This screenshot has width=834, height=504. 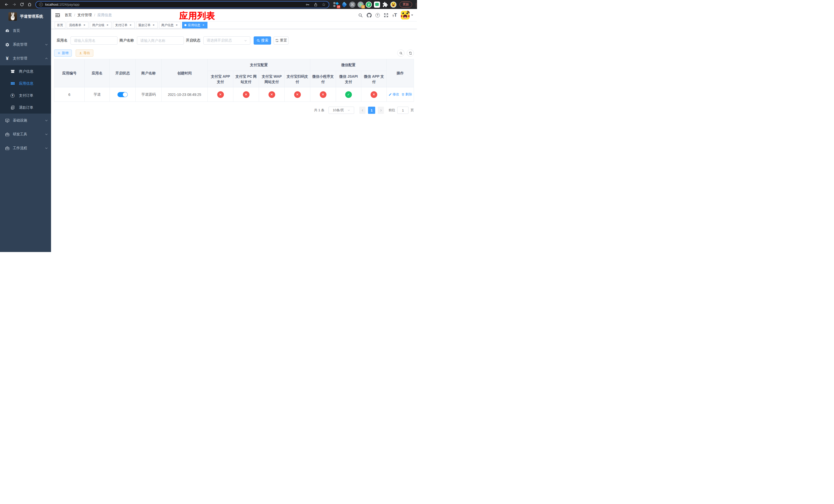 What do you see at coordinates (412, 16) in the screenshot?
I see `user-menu-caret-icon` at bounding box center [412, 16].